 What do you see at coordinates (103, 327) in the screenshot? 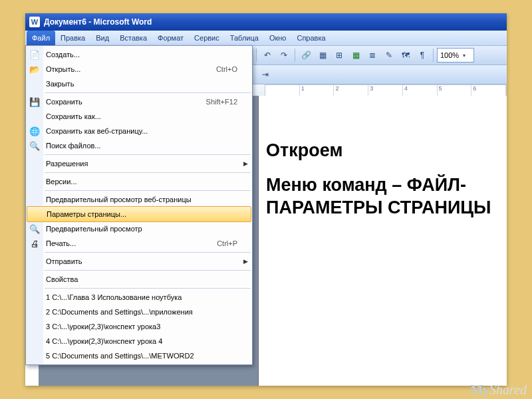
I see `mi-label: 3 C:\...\уроки(2,3)\конспект урока3` at bounding box center [103, 327].